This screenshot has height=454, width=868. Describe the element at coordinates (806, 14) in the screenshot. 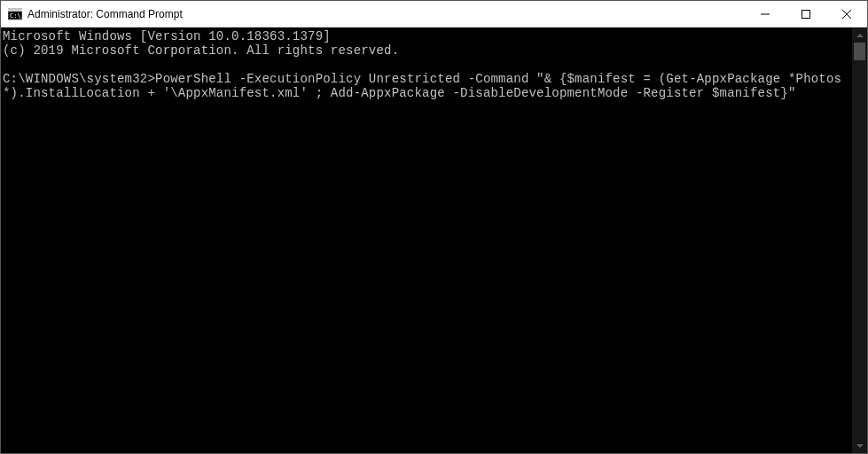

I see `maximize-button` at that location.